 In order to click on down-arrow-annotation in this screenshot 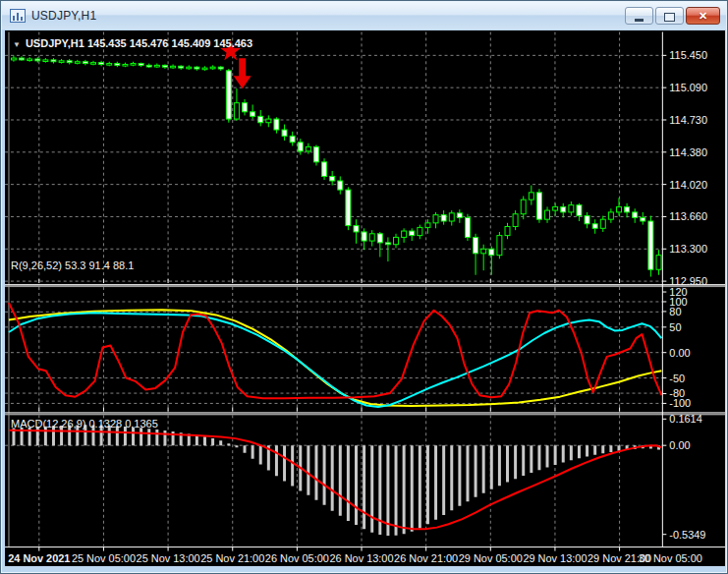, I will do `click(243, 73)`.